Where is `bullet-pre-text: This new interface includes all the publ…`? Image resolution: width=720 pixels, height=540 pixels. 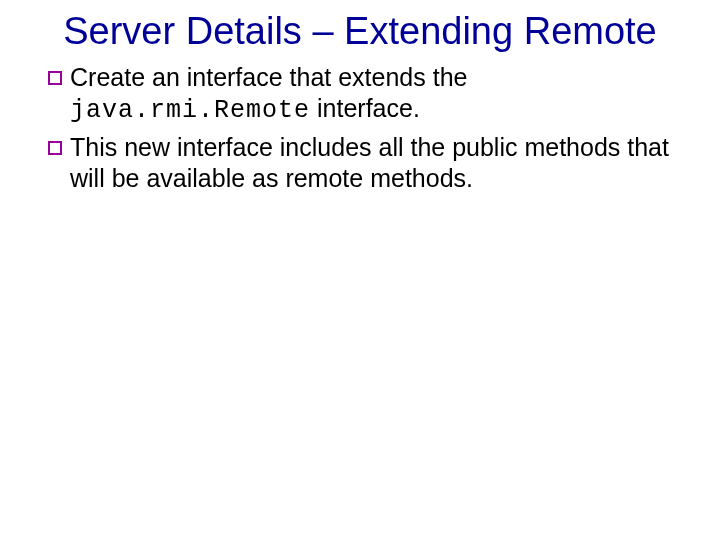 bullet-pre-text: This new interface includes all the publ… is located at coordinates (370, 162).